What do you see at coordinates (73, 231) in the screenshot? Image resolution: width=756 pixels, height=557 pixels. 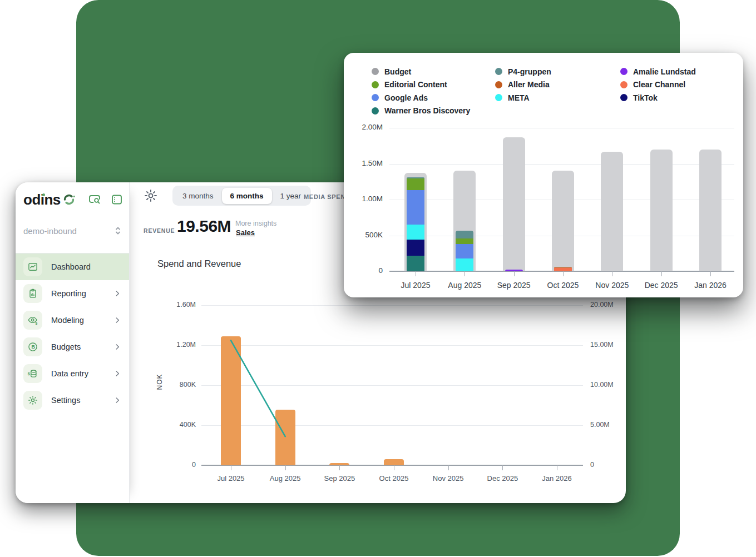 I see `workspace-selector: demo-inbound` at bounding box center [73, 231].